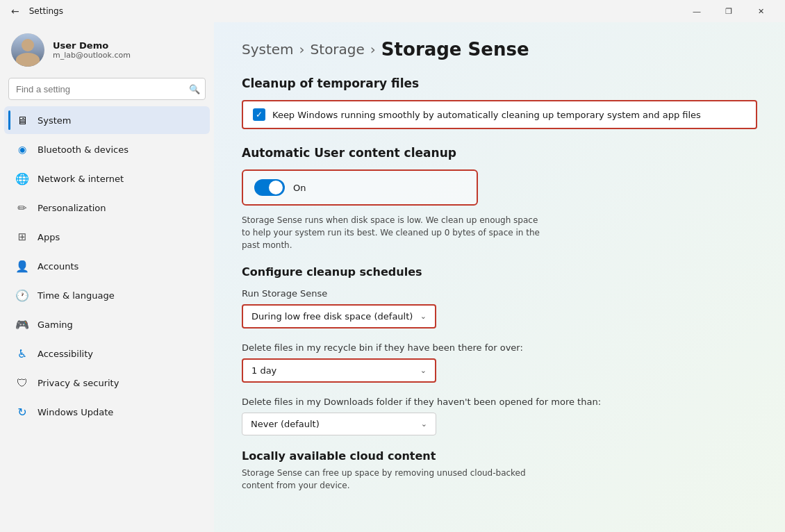 This screenshot has height=532, width=785. What do you see at coordinates (259, 115) in the screenshot?
I see `cleanup-temp-checkbox` at bounding box center [259, 115].